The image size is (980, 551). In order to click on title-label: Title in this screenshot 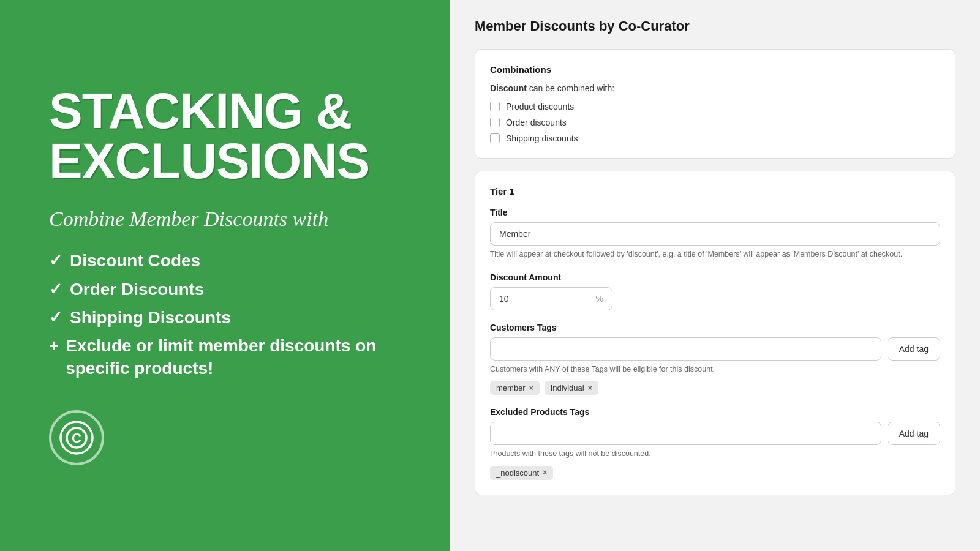, I will do `click(715, 212)`.